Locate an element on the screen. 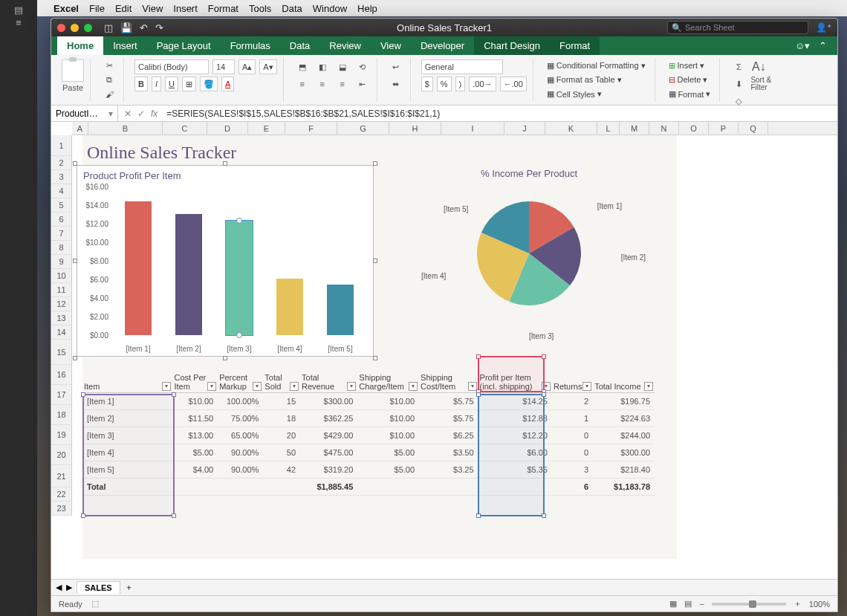 The width and height of the screenshot is (847, 616). col-header: N is located at coordinates (664, 128).